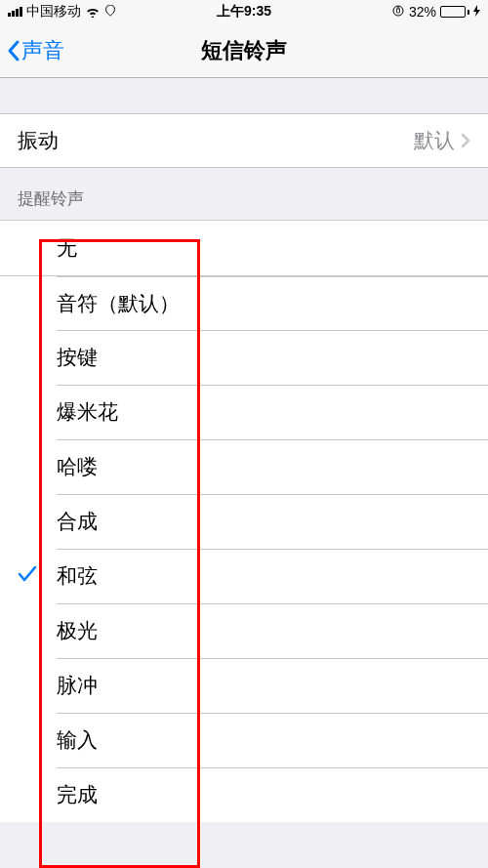 The image size is (488, 868). Describe the element at coordinates (455, 12) in the screenshot. I see `battery-icon` at that location.